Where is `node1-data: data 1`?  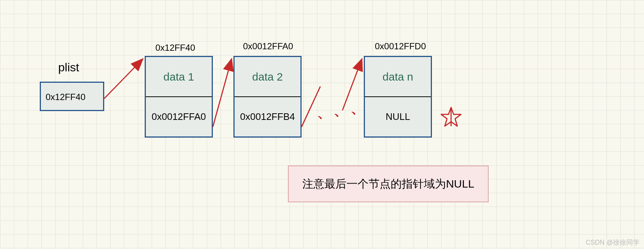
node1-data: data 1 is located at coordinates (179, 77).